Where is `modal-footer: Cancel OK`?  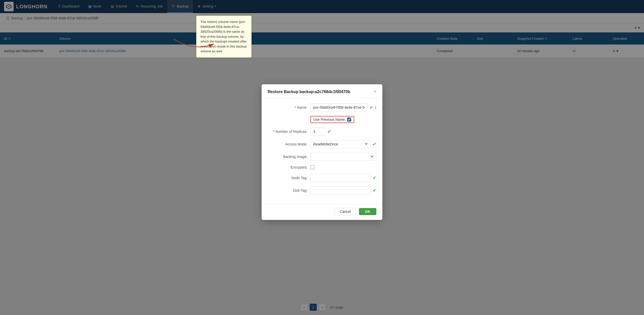
modal-footer: Cancel OK is located at coordinates (322, 212).